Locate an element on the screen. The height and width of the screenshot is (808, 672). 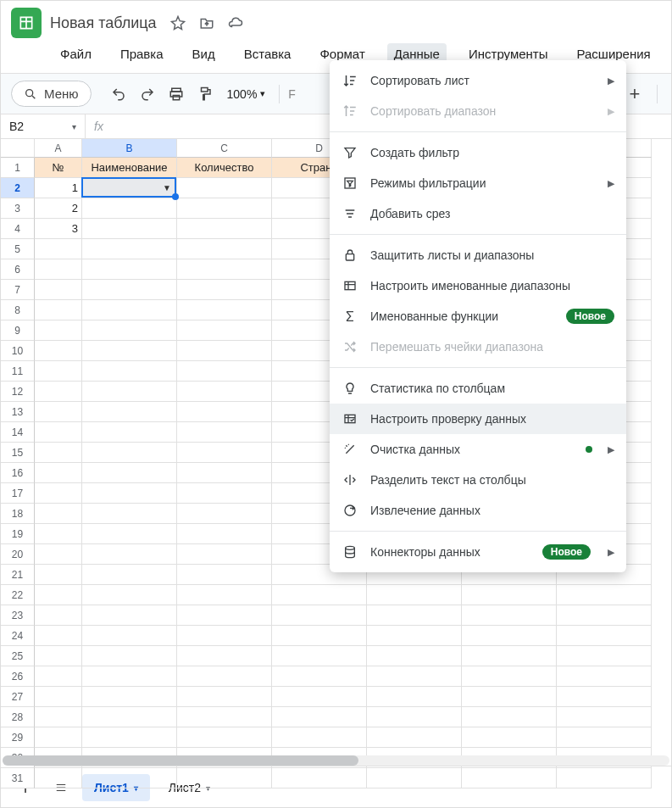
scrollbar-thumb is located at coordinates (180, 761).